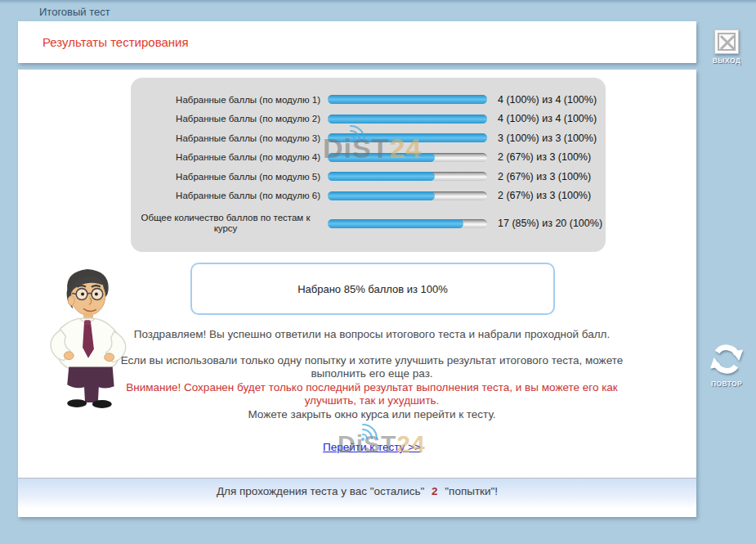 This screenshot has width=756, height=544. I want to click on result-row: Набранные баллы (по модулю 3)3 (100%) из…, so click(368, 138).